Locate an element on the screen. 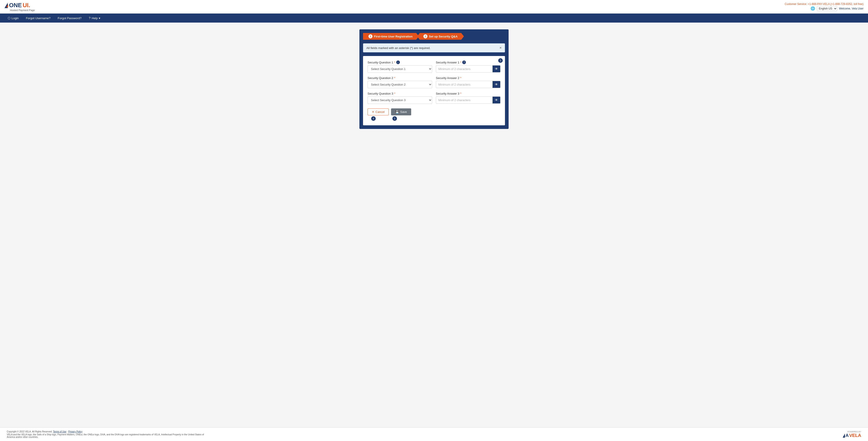 The width and height of the screenshot is (868, 441). logo-title: ONEUI. is located at coordinates (18, 5).